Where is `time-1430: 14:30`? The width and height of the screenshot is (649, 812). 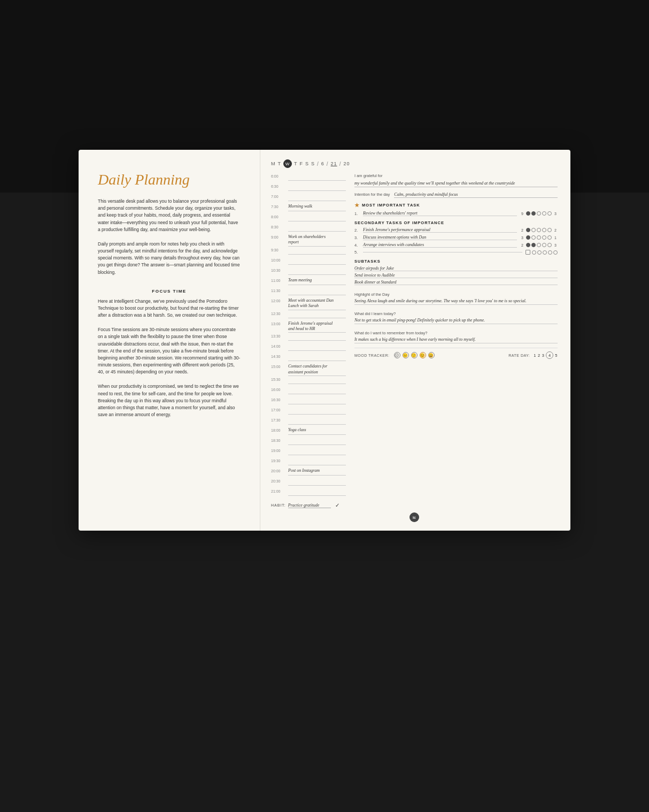
time-1430: 14:30 is located at coordinates (280, 356).